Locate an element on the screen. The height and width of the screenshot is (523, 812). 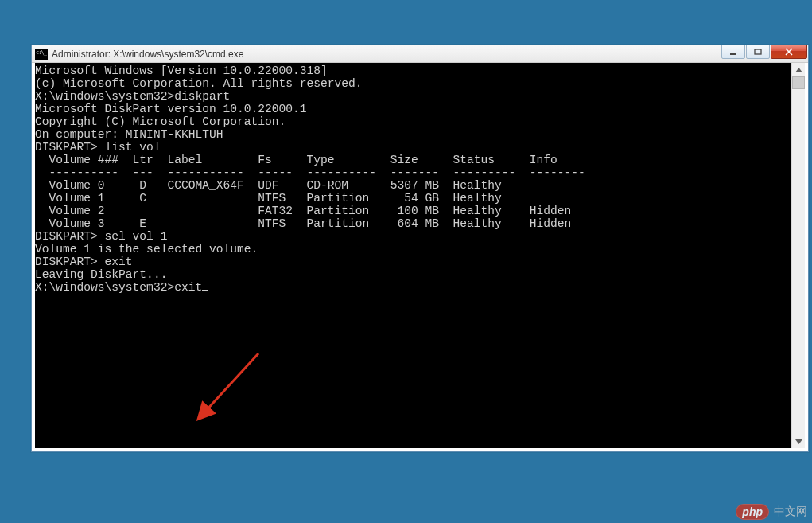
console-line: (c) Microsoft Corporation. All rights re… is located at coordinates (420, 84).